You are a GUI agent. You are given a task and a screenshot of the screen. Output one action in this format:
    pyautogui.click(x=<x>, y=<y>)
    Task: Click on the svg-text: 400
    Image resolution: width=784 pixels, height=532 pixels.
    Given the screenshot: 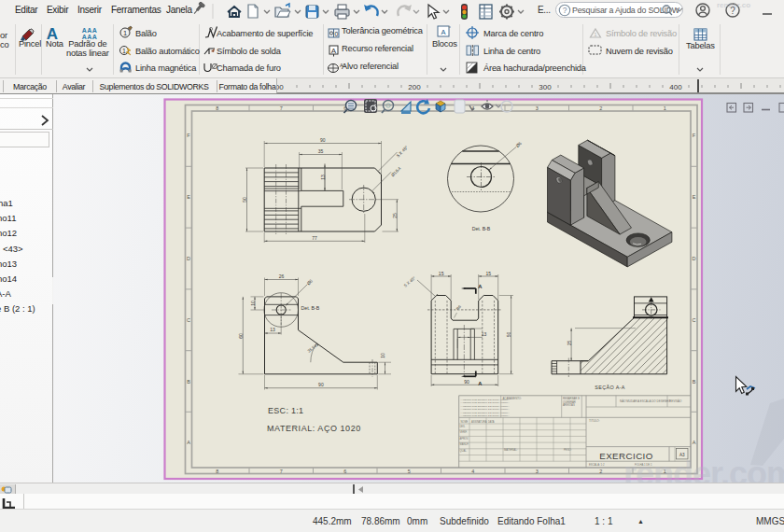 What is the action you would take?
    pyautogui.click(x=676, y=88)
    